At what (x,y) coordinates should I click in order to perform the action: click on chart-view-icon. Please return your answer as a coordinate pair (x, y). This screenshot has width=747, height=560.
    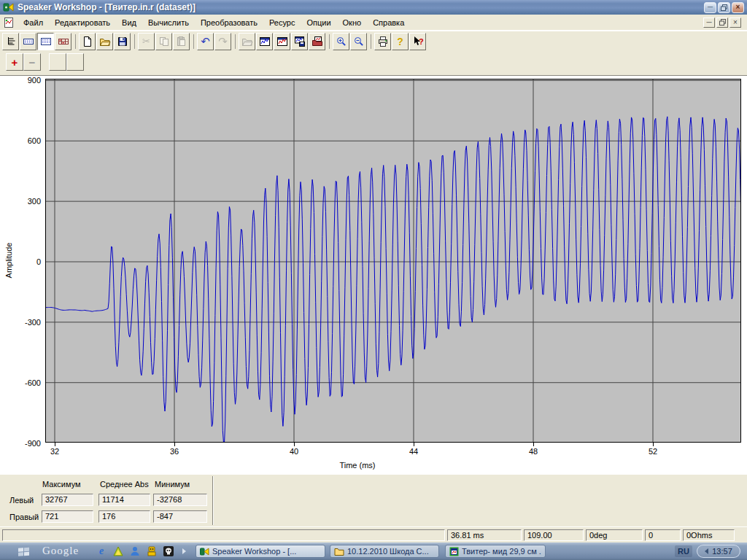
    Looking at the image, I should click on (46, 42).